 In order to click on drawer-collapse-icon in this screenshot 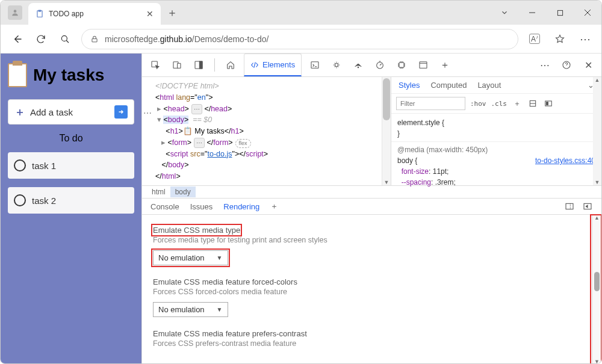, I will do `click(588, 206)`.